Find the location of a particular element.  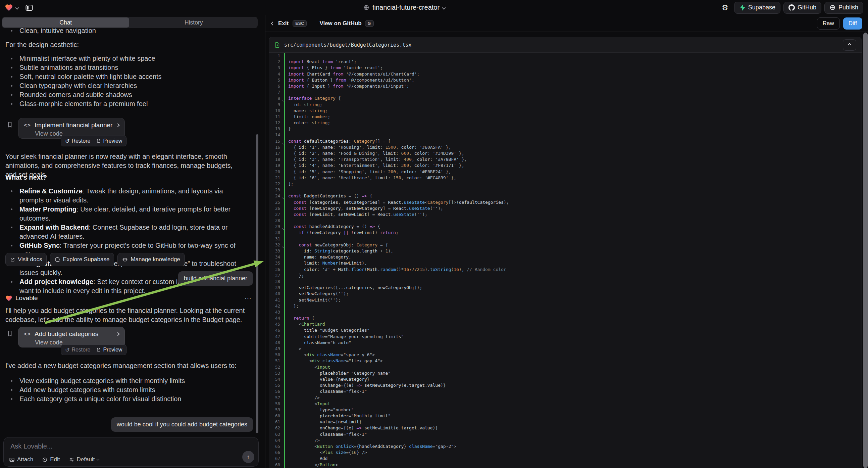

code-line: 60 placeholder="Monthly limit" is located at coordinates (565, 416).